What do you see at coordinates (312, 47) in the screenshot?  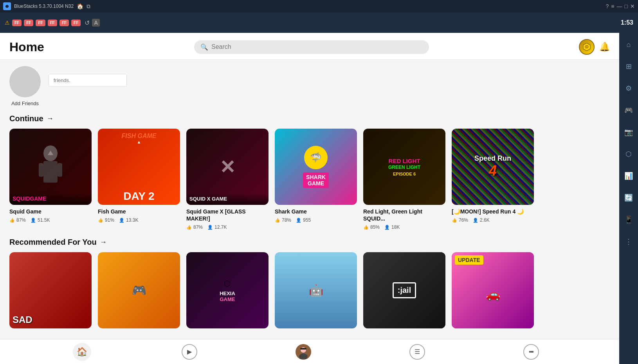 I see `search-bar: 🔍` at bounding box center [312, 47].